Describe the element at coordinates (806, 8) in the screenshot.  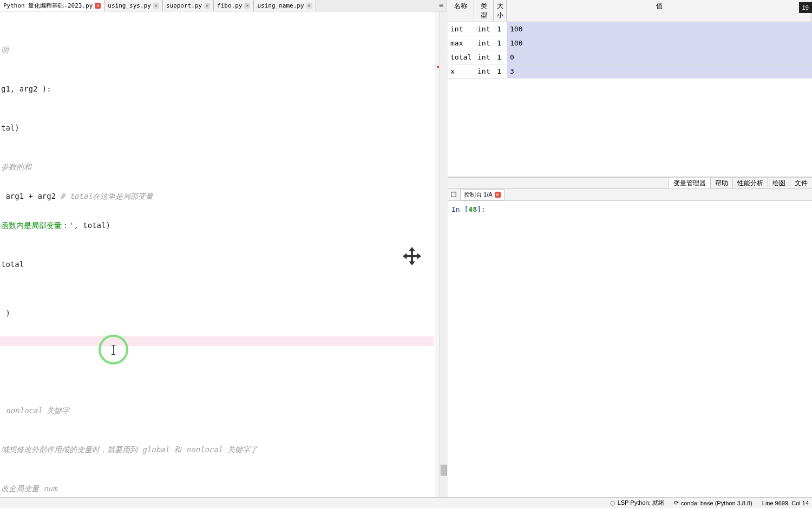
I see `notification-badge: 19` at that location.